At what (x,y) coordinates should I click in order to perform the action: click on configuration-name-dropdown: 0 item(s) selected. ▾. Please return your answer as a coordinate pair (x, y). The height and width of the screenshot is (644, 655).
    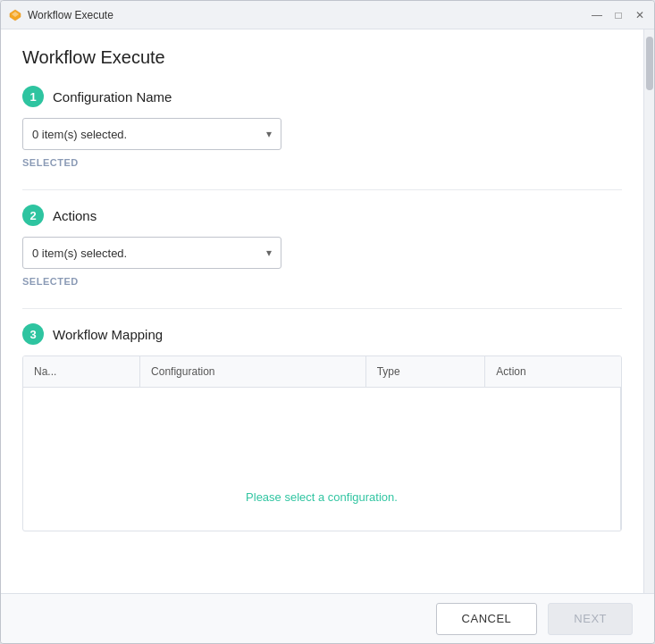
    Looking at the image, I should click on (152, 134).